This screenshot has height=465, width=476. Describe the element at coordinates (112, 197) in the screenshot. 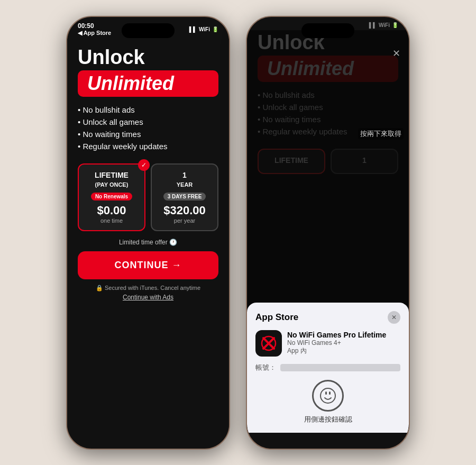

I see `no-renewals-badge: No Renewals` at that location.